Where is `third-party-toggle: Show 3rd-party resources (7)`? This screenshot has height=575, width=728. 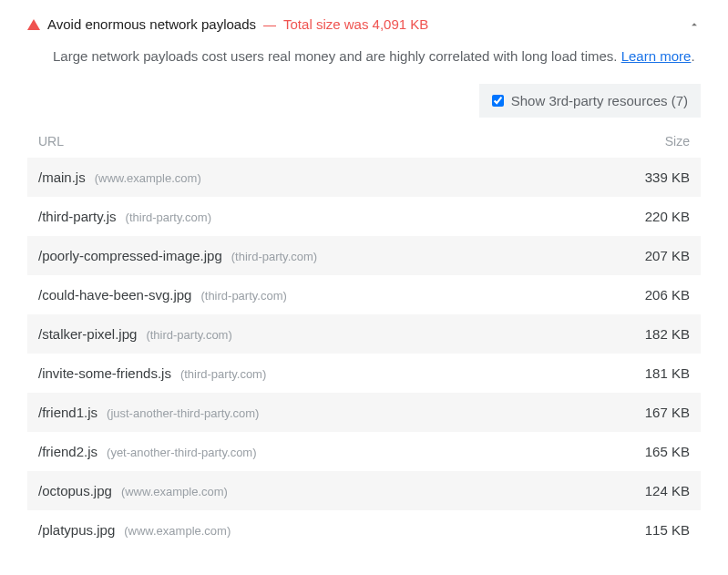
third-party-toggle: Show 3rd-party resources (7) is located at coordinates (590, 100).